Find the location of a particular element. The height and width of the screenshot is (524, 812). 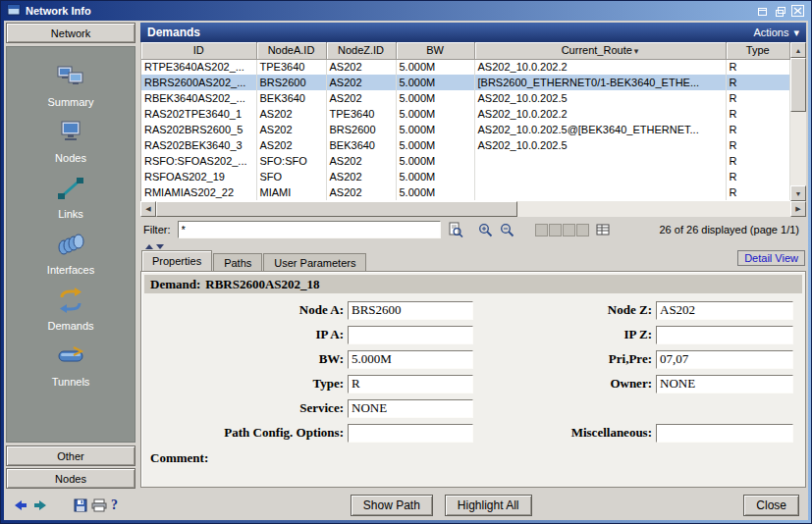

horizontal-scroll-thumb is located at coordinates (337, 209).